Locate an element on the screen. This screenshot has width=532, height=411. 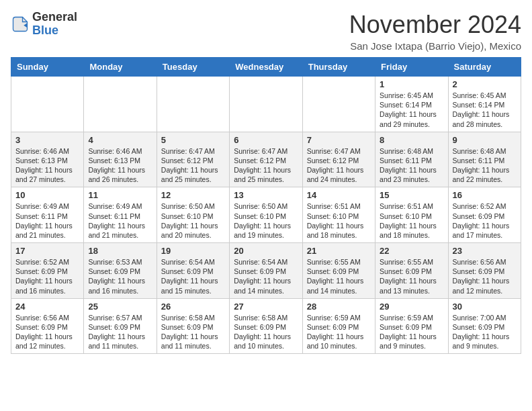
calendar-cell: 8Sunrise: 6:48 AM Sunset: 6:11 PM Daylig… is located at coordinates (412, 160).